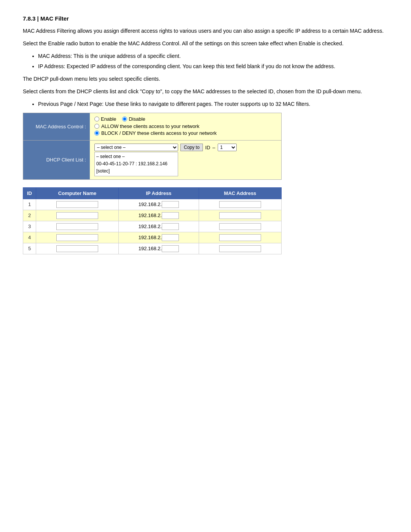 Image resolution: width=411 pixels, height=532 pixels. I want to click on mac-control-label: MAC Address Control :, so click(56, 126).